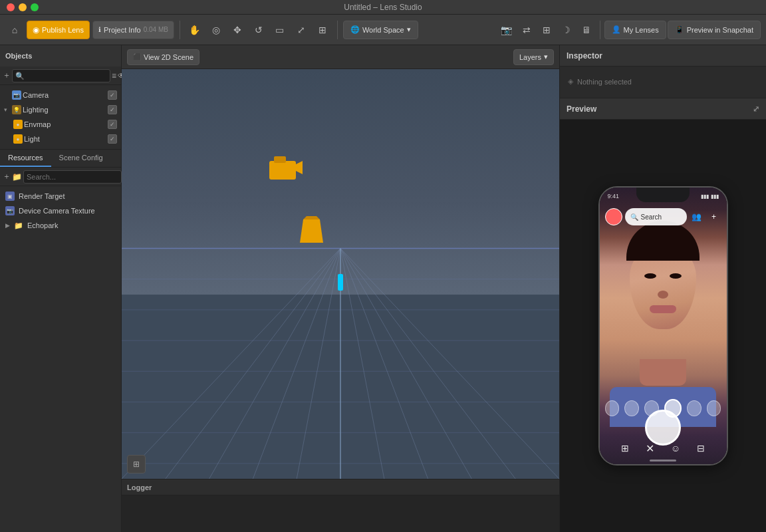 The height and width of the screenshot is (532, 766). Describe the element at coordinates (112, 110) in the screenshot. I see `lighting-visibility-check: ✓` at that location.